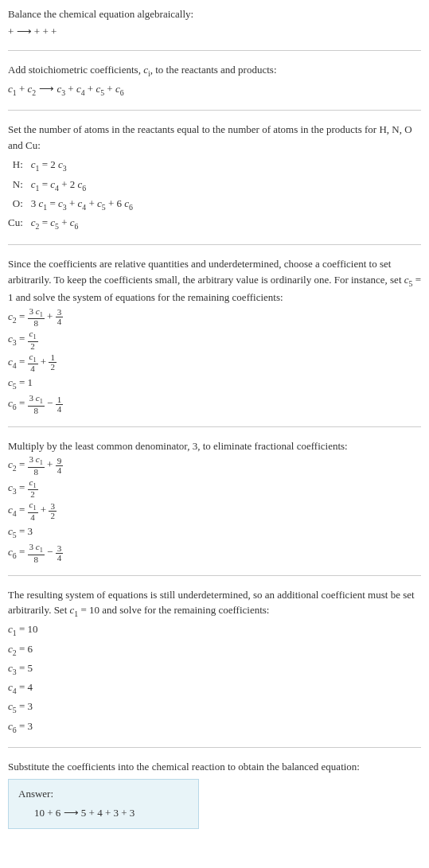  I want to click on coef-row: c2 = 3 c18 + 94, so click(215, 466).